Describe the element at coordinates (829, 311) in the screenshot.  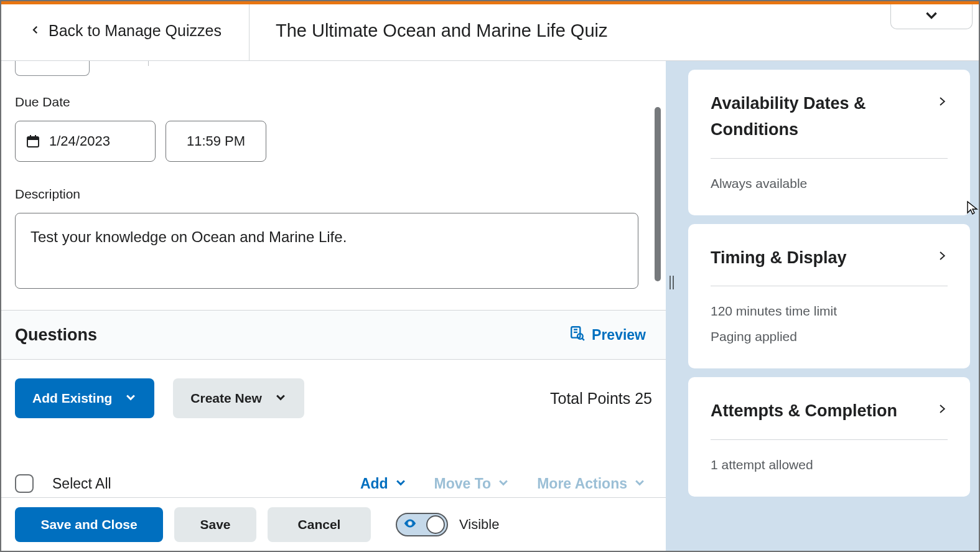
I see `panel-meta-line: 120 minutes time limit` at that location.